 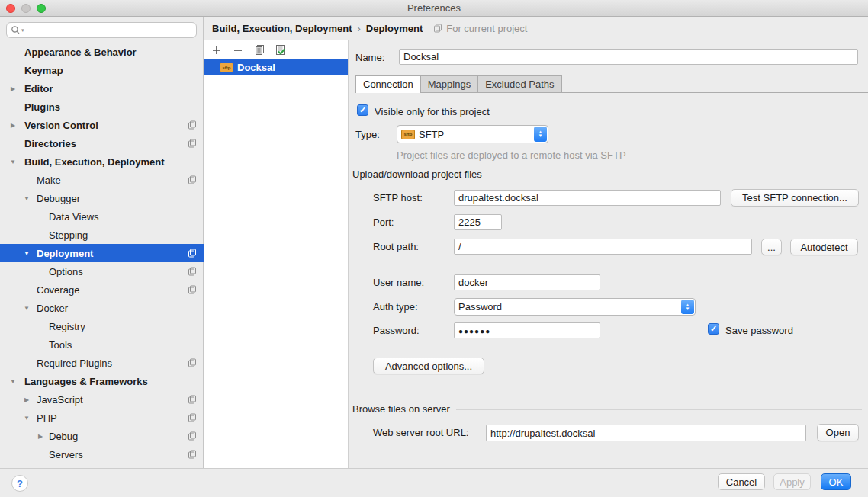 What do you see at coordinates (102, 235) in the screenshot?
I see `sidebar-item-stepping: Stepping` at bounding box center [102, 235].